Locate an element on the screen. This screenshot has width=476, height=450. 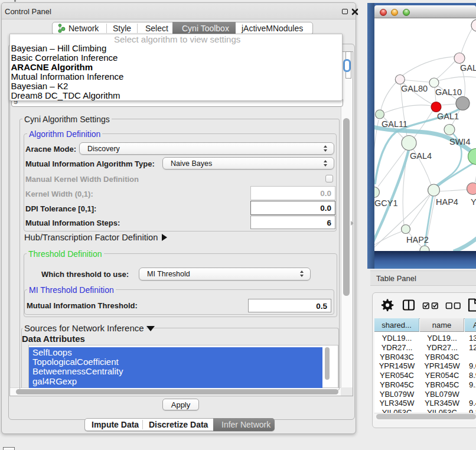
svg-text: GAL4 is located at coordinates (420, 156).